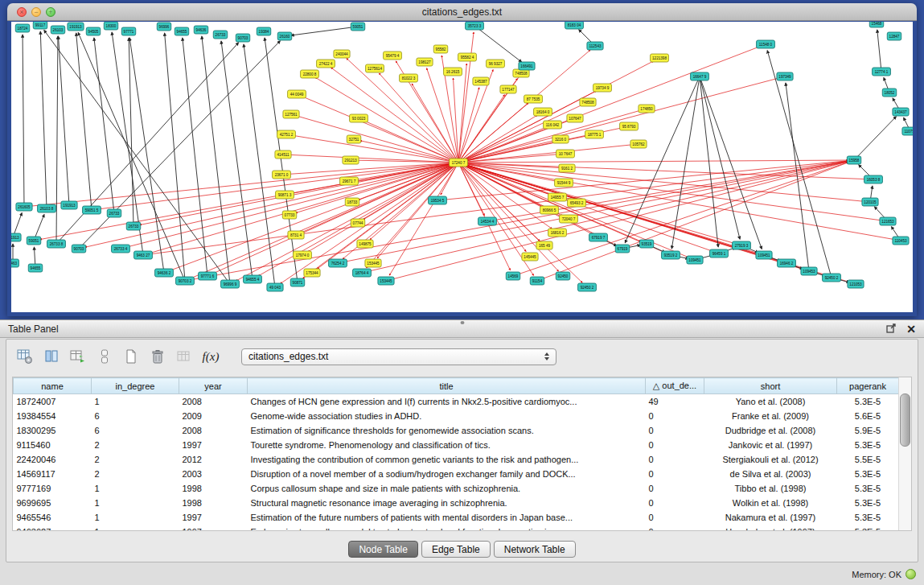 This screenshot has width=924, height=585. I want to click on network-node: 65493 2, so click(577, 203).